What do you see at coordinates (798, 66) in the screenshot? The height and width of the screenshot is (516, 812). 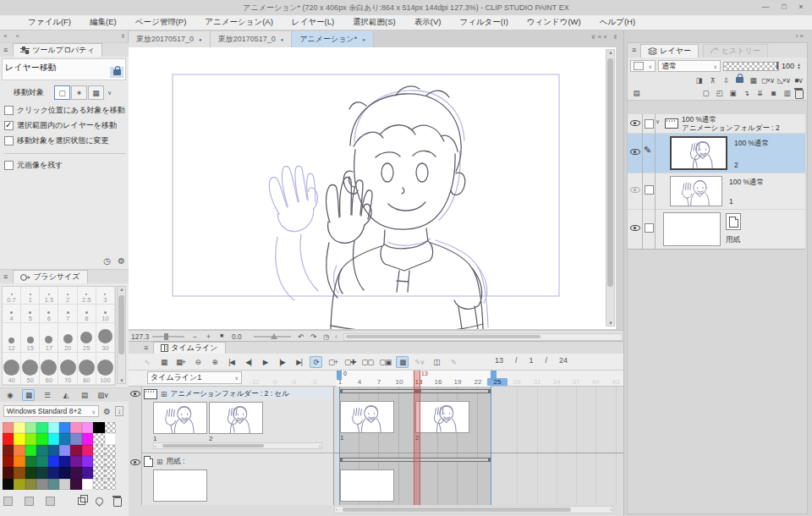 I see `opacity-spinner: ▲▼` at bounding box center [798, 66].